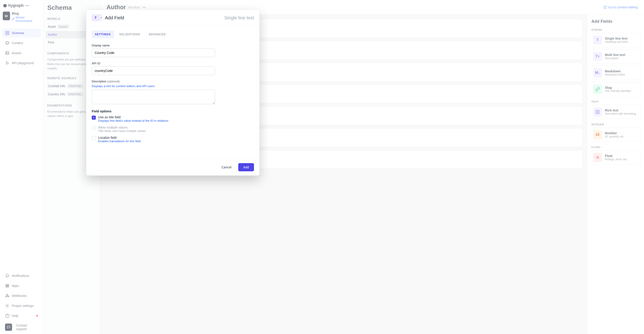 The width and height of the screenshot is (644, 334). I want to click on nav-item-api-playground: API playground, so click(22, 63).